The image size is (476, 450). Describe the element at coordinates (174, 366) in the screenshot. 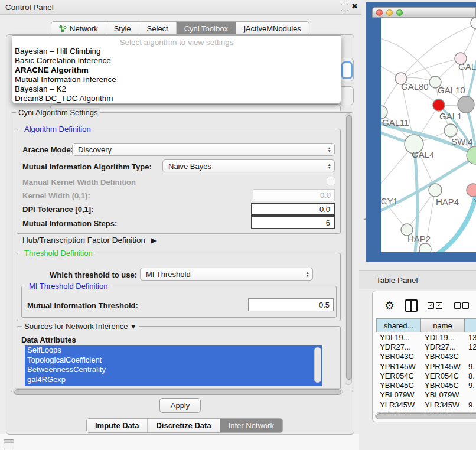

I see `data-attributes-list: SelfLoopsTopologicalCoefficientBetweenne…` at that location.